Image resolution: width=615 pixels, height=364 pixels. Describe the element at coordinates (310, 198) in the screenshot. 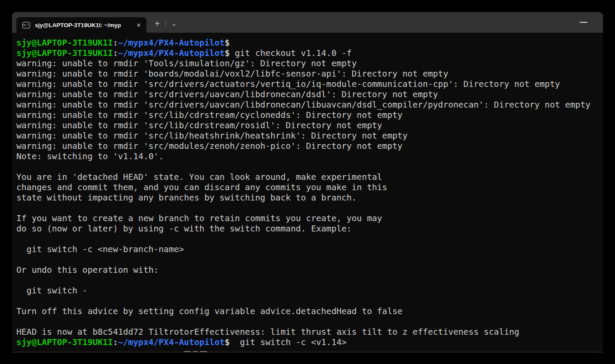

I see `terminal-line: state without impacting any branches by …` at that location.